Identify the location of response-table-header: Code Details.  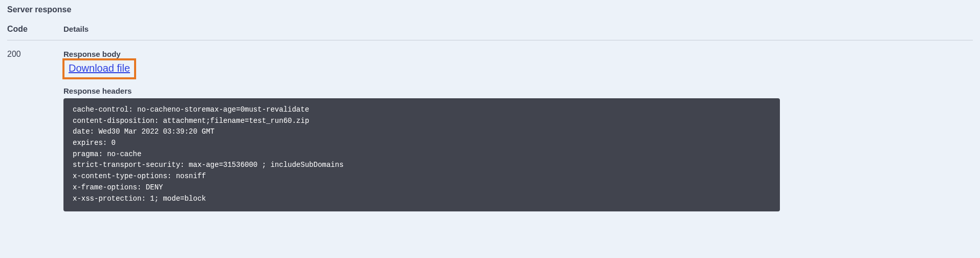
(490, 33).